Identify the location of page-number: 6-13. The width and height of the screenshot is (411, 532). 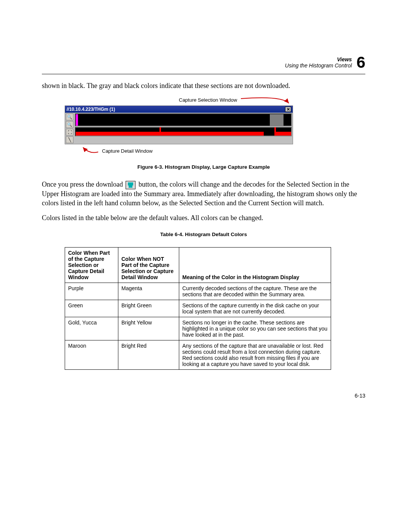
(204, 396).